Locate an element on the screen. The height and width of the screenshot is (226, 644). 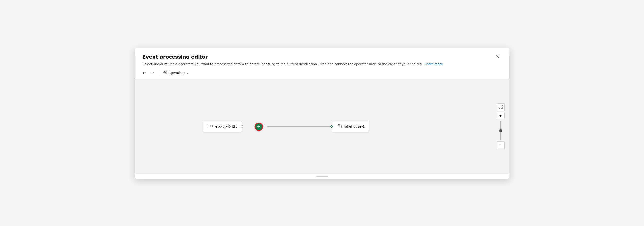
dialog-title: Event processing editor is located at coordinates (175, 57).